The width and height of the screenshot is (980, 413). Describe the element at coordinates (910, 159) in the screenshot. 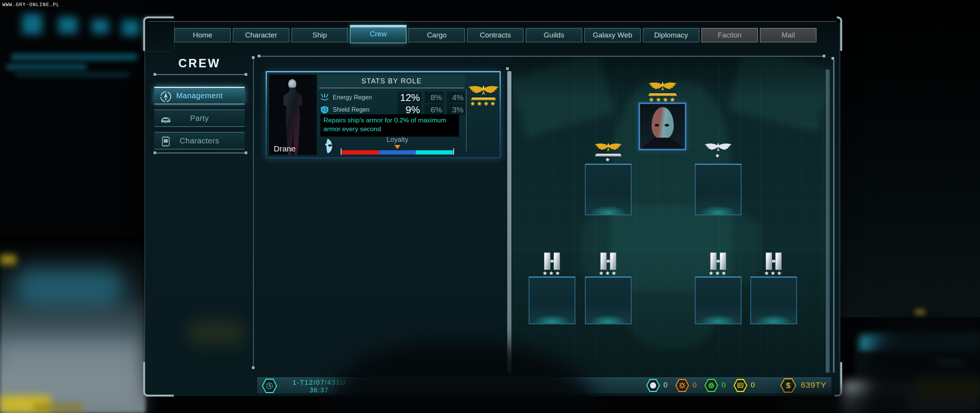

I see `background-right` at that location.